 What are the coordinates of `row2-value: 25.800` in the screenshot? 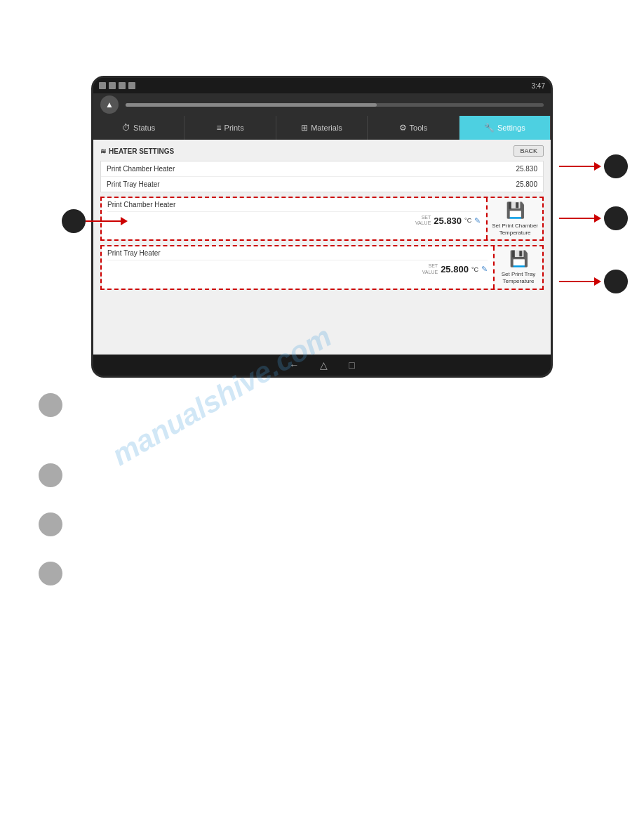 It's located at (526, 184).